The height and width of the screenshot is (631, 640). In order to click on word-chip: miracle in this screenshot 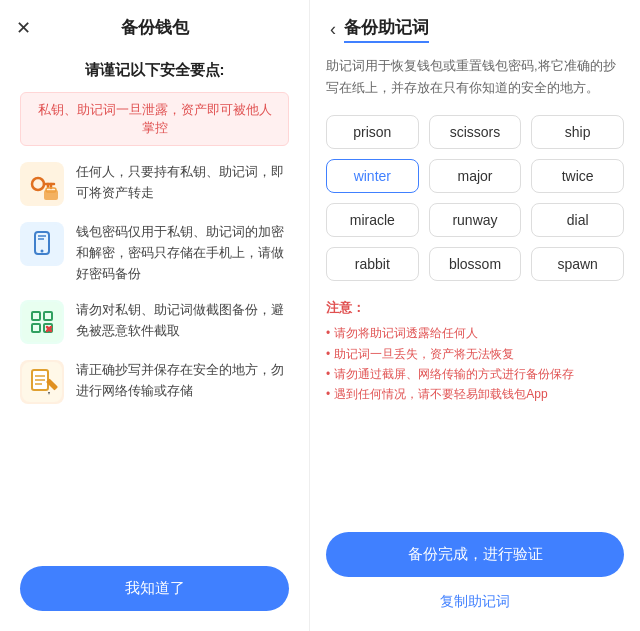, I will do `click(372, 220)`.